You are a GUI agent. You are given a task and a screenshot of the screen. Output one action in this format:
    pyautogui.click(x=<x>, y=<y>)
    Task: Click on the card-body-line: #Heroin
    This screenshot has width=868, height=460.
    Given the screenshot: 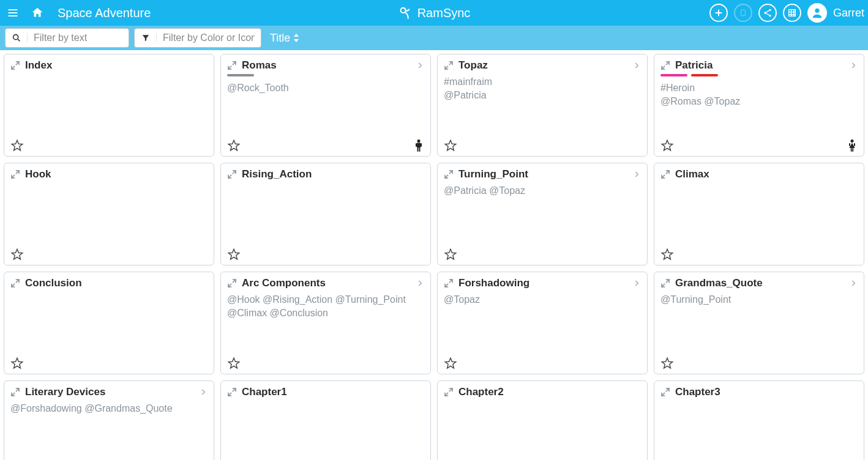 What is the action you would take?
    pyautogui.click(x=759, y=88)
    